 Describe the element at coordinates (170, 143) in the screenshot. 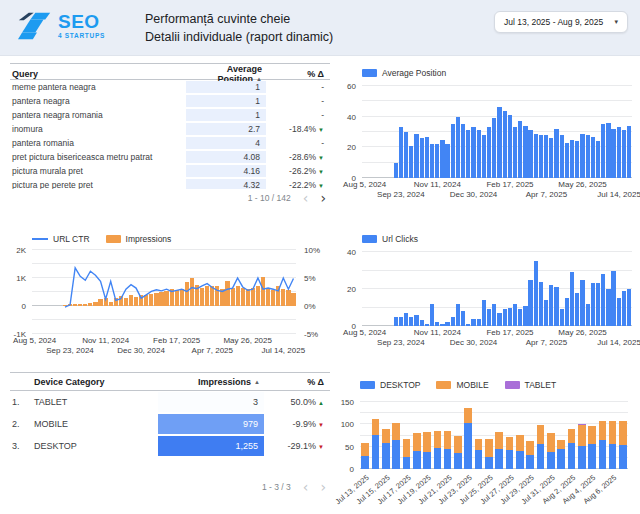

I see `table-row: pantera romania4-` at that location.